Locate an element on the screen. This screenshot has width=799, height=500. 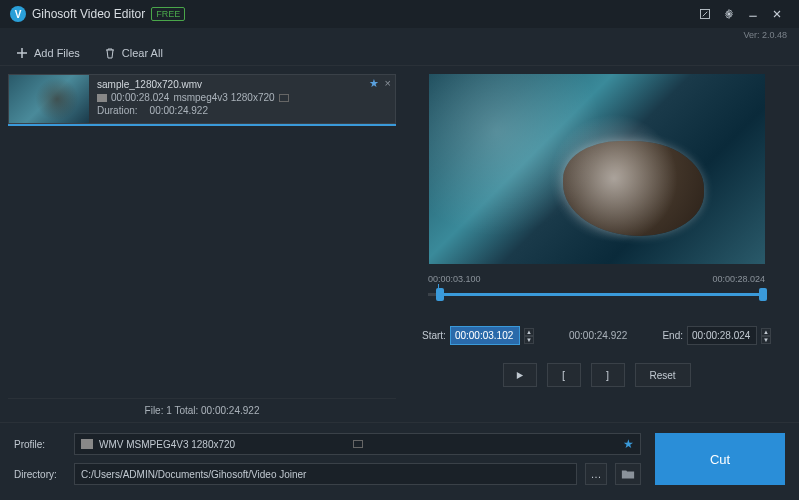
duration-label: Duration: is located at coordinates (118, 110).